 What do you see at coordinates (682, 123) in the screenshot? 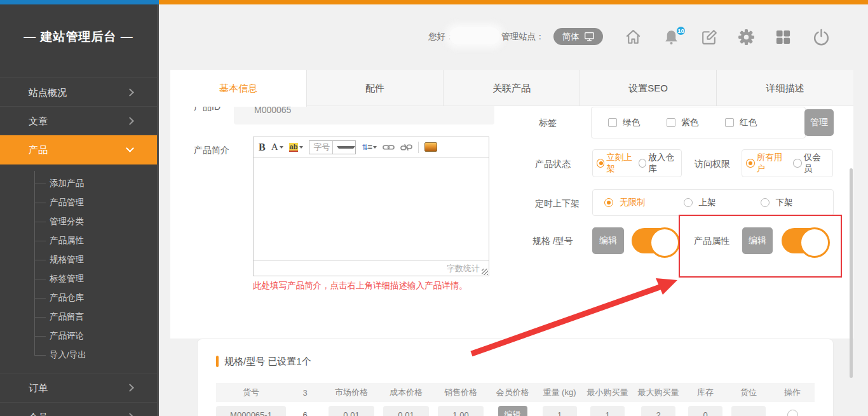
I see `tag-option-purple: 紫色` at bounding box center [682, 123].